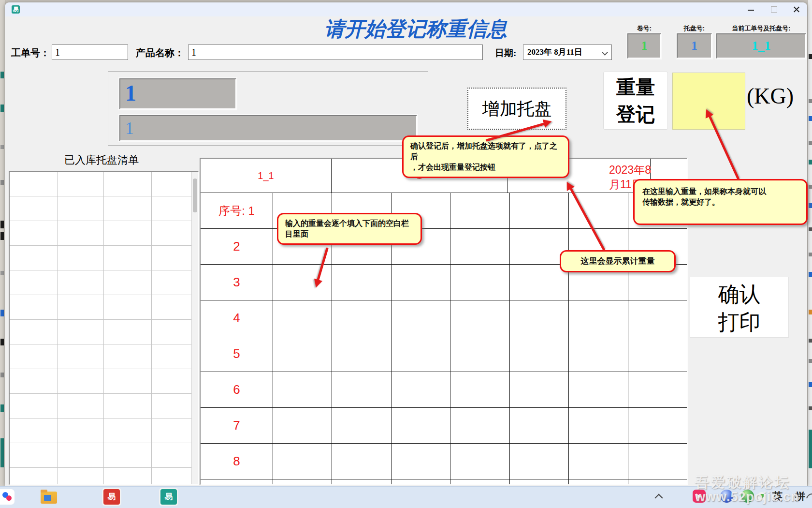  I want to click on chevron-down-icon, so click(605, 52).